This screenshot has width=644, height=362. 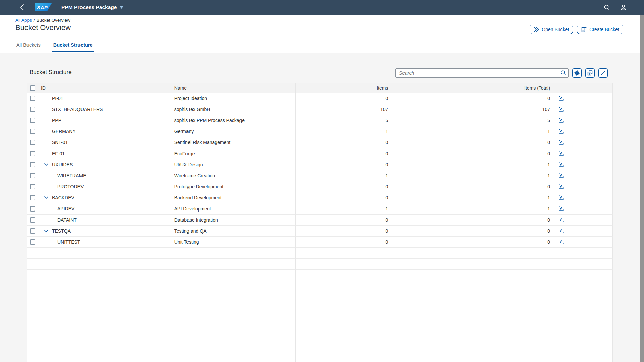 I want to click on table-settings-button, so click(x=577, y=73).